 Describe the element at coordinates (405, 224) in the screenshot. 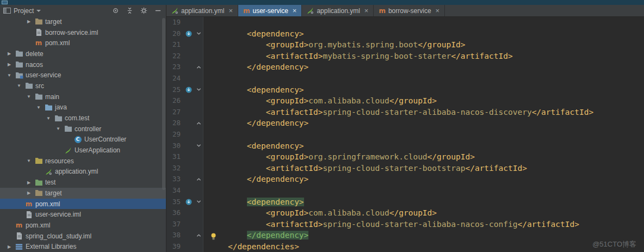

I see `editor-line-37: 37 <artifactId>spring-cloud-starter-alib…` at that location.